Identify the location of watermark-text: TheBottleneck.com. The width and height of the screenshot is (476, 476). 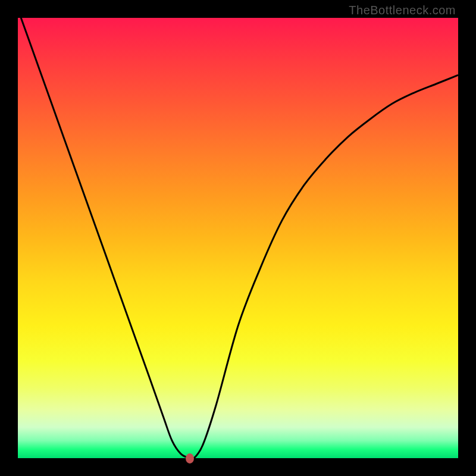
(402, 11).